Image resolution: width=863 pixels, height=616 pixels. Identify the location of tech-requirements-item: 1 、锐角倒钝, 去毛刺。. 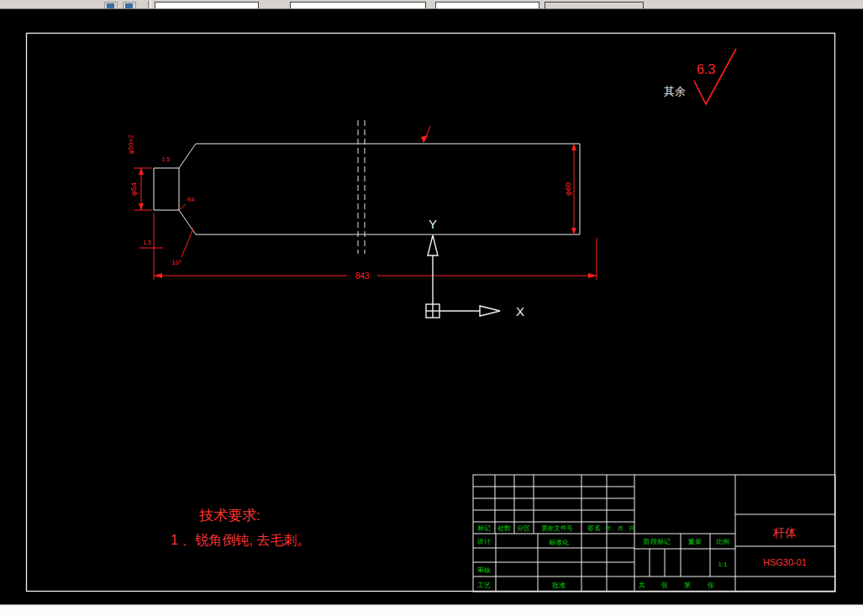
(240, 540).